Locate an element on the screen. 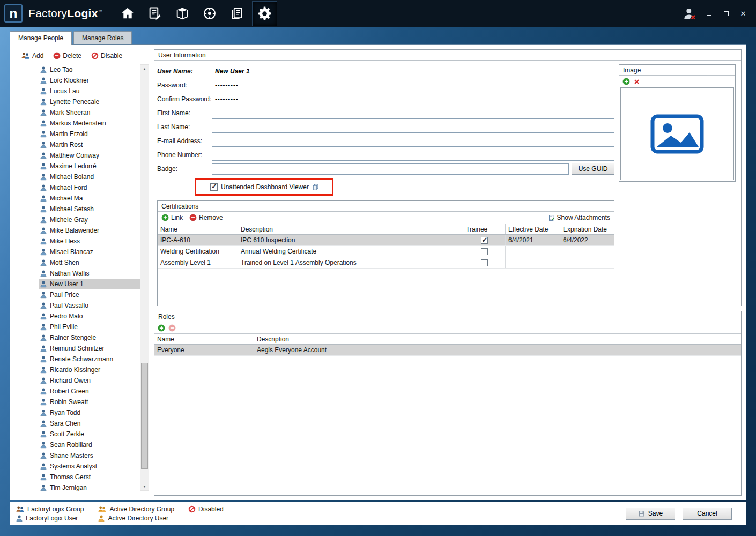 The image size is (756, 536). list-item-person: Mott Shen is located at coordinates (89, 263).